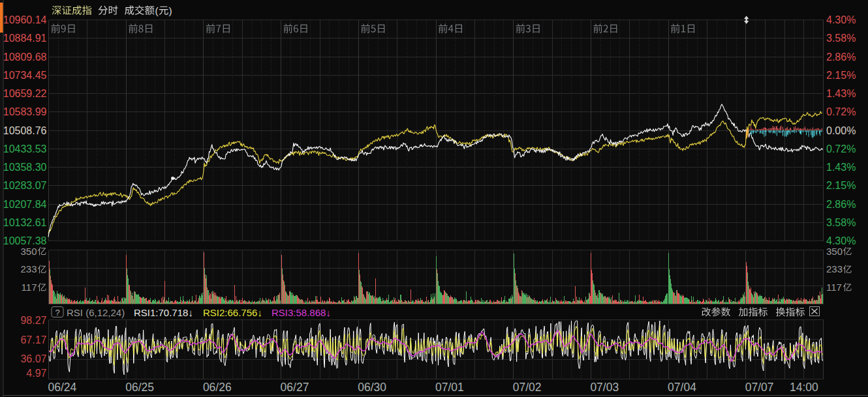 This screenshot has width=868, height=397. I want to click on svg-text: 06/24, so click(63, 387).